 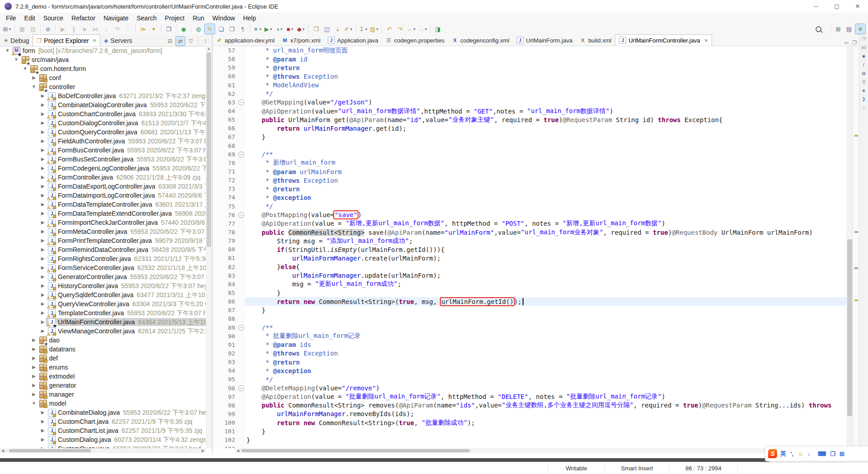 What do you see at coordinates (74, 29) in the screenshot?
I see `suspend-icon: ∥` at bounding box center [74, 29].